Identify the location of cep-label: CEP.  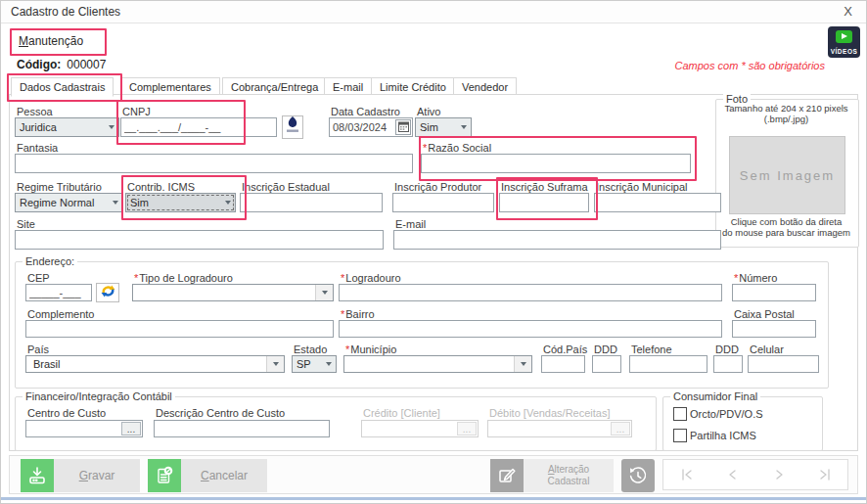
(39, 278).